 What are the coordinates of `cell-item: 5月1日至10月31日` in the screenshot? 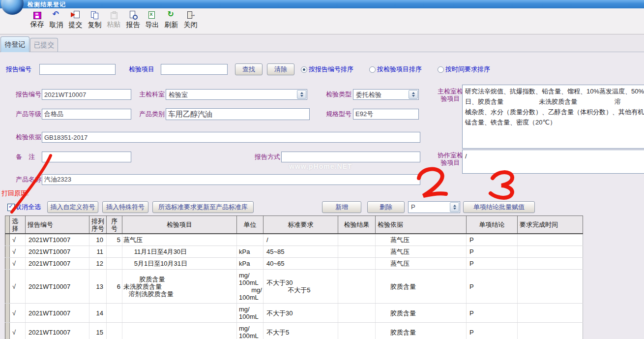 It's located at (180, 264).